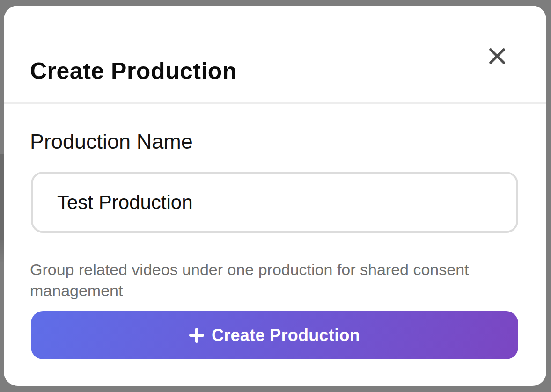  What do you see at coordinates (111, 142) in the screenshot?
I see `production-name-label: Production Name` at bounding box center [111, 142].